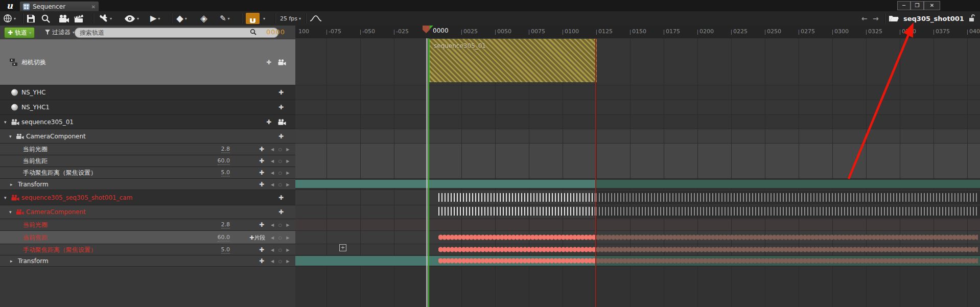 Image resolution: width=980 pixels, height=307 pixels. Describe the element at coordinates (64, 18) in the screenshot. I see `camera-icon` at that location.